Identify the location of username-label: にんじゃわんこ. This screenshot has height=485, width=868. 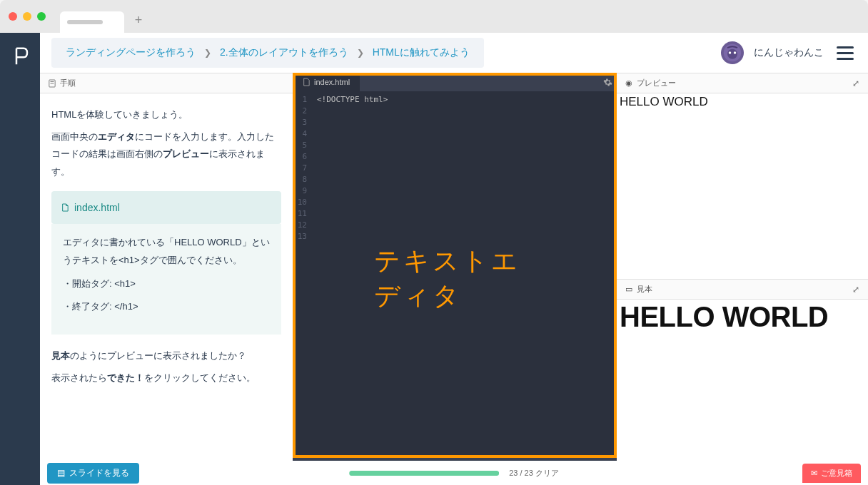
(789, 53).